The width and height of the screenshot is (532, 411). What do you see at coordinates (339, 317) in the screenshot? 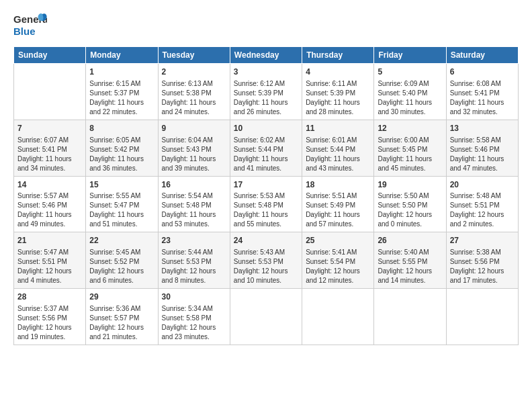
I see `calendar-cell` at bounding box center [339, 317].